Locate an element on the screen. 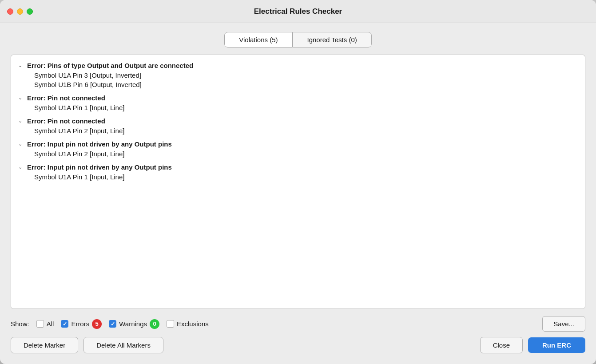 Image resolution: width=596 pixels, height=364 pixels. violation-header-2: ⌄ Error: Pin not connected is located at coordinates (298, 98).